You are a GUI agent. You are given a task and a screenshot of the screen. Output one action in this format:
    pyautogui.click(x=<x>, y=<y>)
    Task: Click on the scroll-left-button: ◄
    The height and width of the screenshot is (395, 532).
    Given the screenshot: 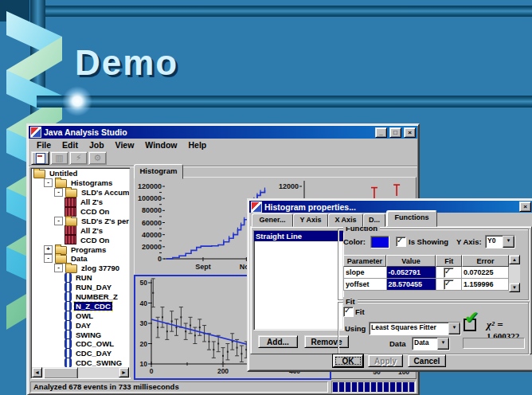 What is the action you would take?
    pyautogui.click(x=37, y=373)
    